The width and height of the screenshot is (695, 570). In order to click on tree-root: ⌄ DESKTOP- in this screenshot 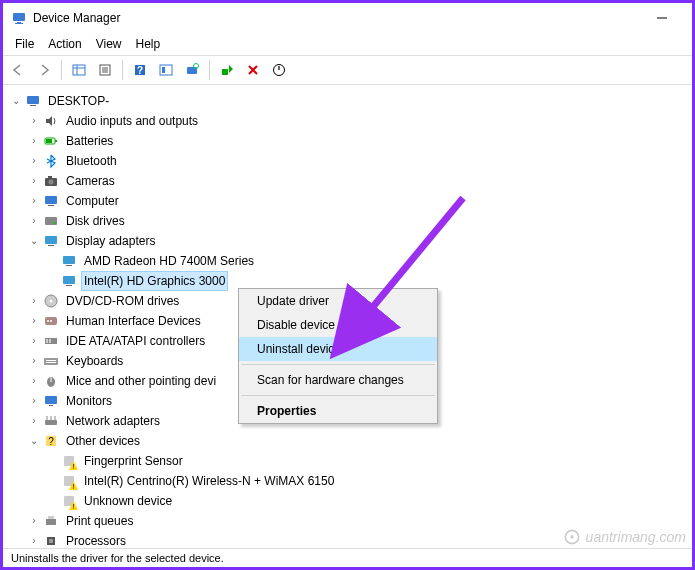, I will do `click(348, 101)`.